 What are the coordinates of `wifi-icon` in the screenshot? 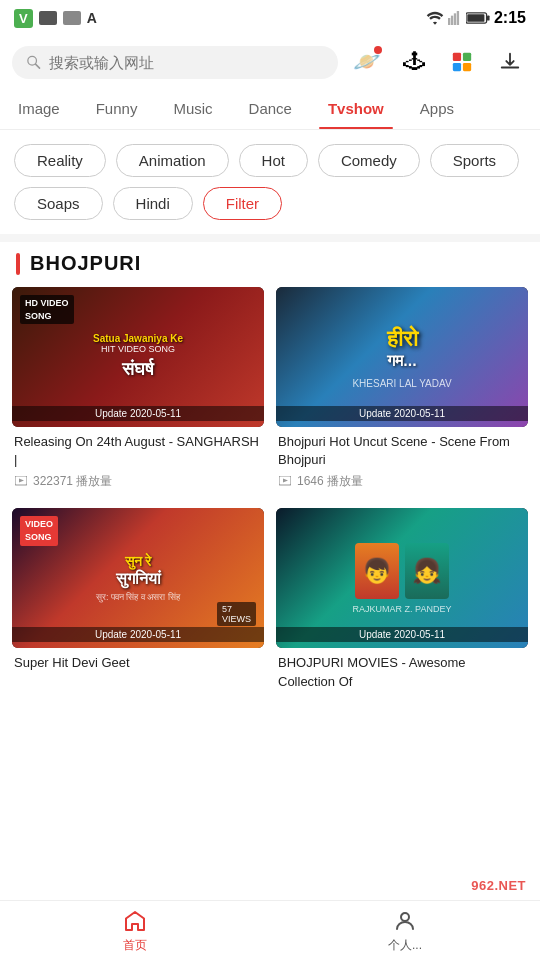 It's located at (435, 18).